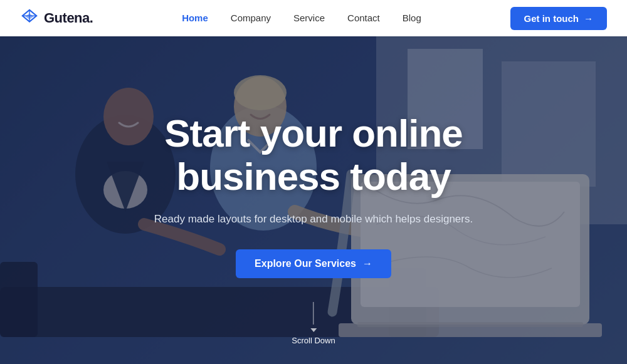 The height and width of the screenshot is (364, 627). What do you see at coordinates (367, 264) in the screenshot?
I see `btn-arrow-icon: →` at bounding box center [367, 264].